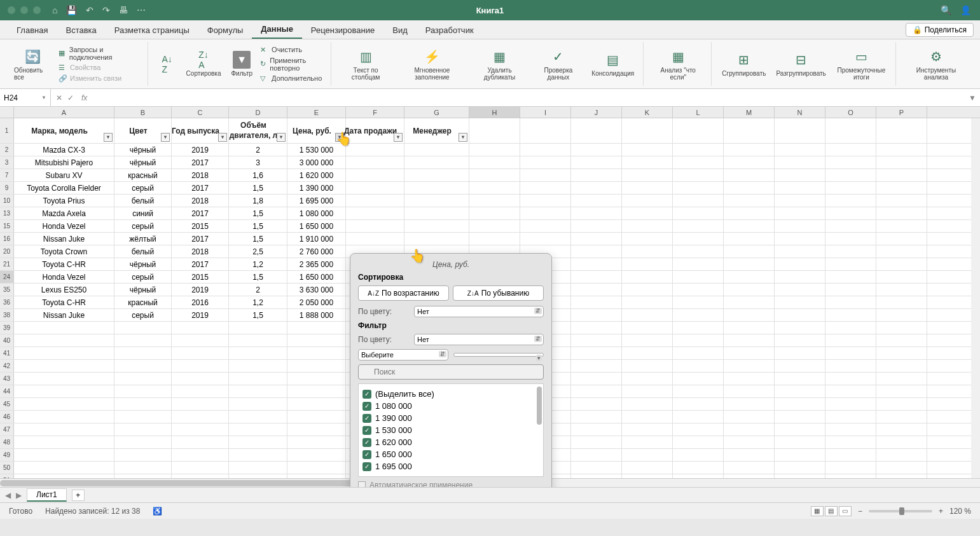 The image size is (980, 536). What do you see at coordinates (143, 277) in the screenshot?
I see `cell: серый` at bounding box center [143, 277].